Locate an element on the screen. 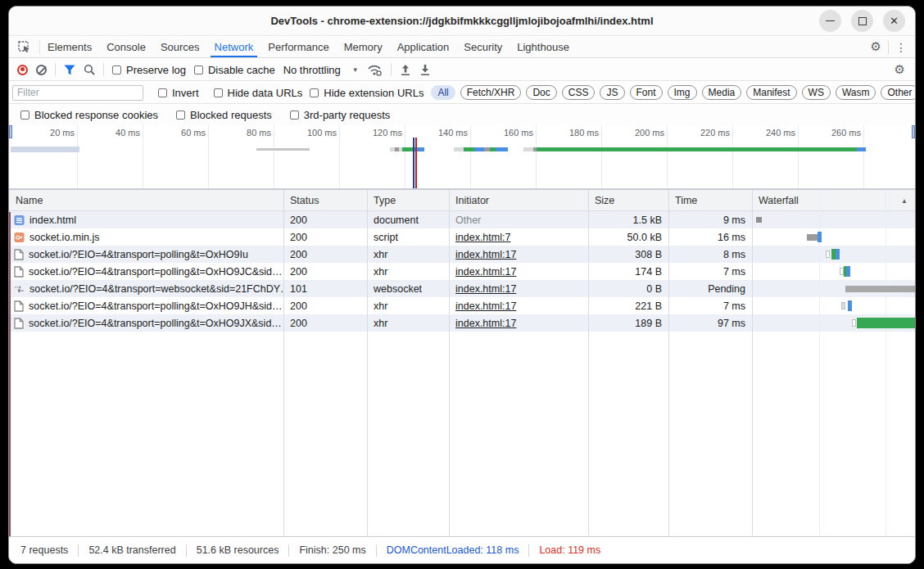  tab-memory: Memory is located at coordinates (364, 47).